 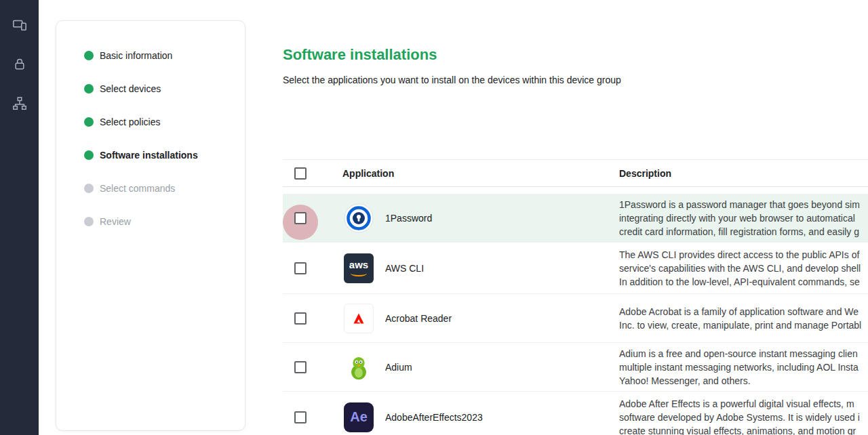 What do you see at coordinates (359, 318) in the screenshot?
I see `acrobat-reader-icon` at bounding box center [359, 318].